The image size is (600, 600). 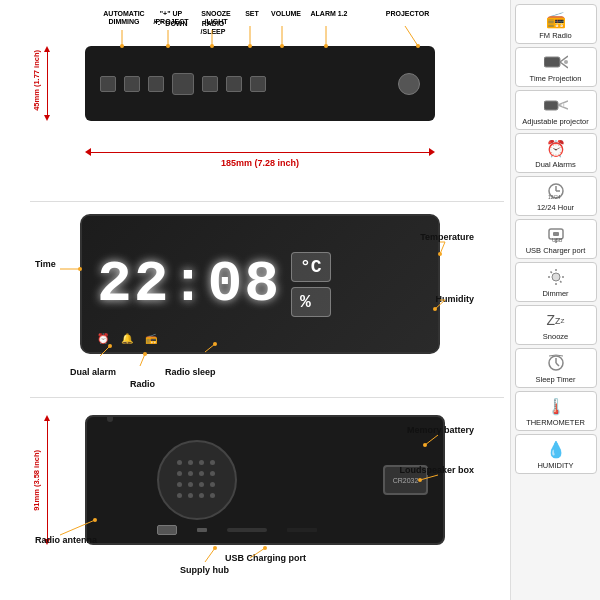 What do you see at coordinates (556, 282) in the screenshot?
I see `feature-dimmer: Dimmer` at bounding box center [556, 282].